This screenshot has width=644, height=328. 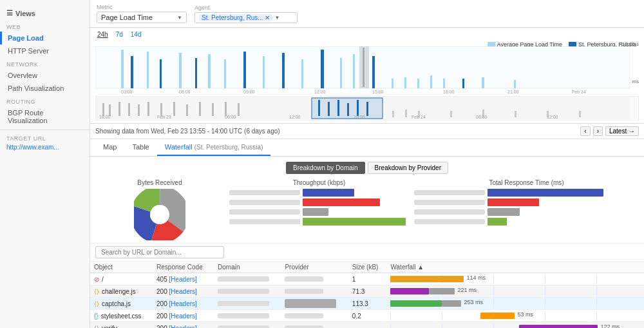 What do you see at coordinates (137, 35) in the screenshot?
I see `time-btn-14d: 14d` at bounding box center [137, 35].